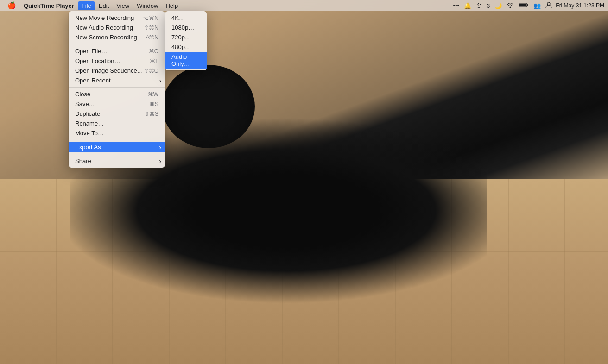 The width and height of the screenshot is (608, 364). Describe the element at coordinates (147, 6) in the screenshot. I see `menu-window: Window` at that location.